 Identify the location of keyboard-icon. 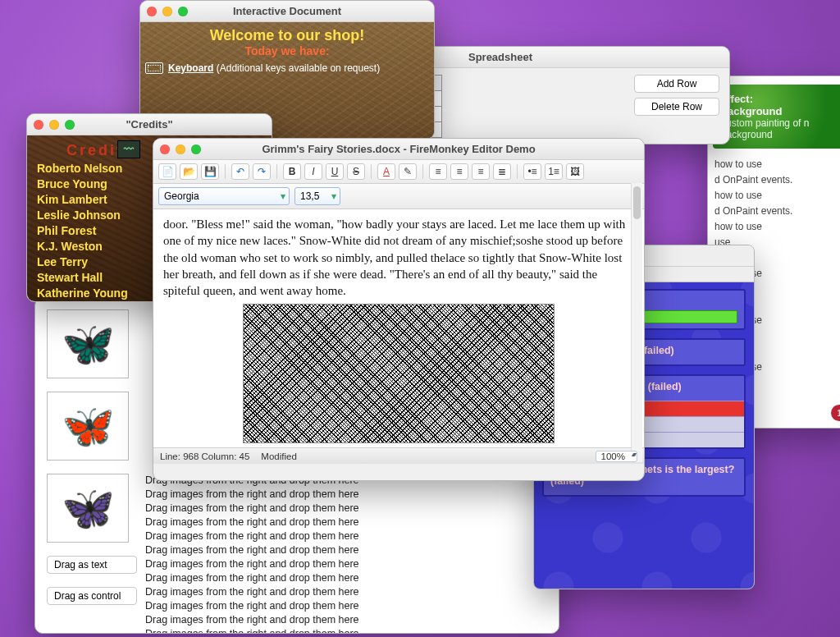
(154, 68).